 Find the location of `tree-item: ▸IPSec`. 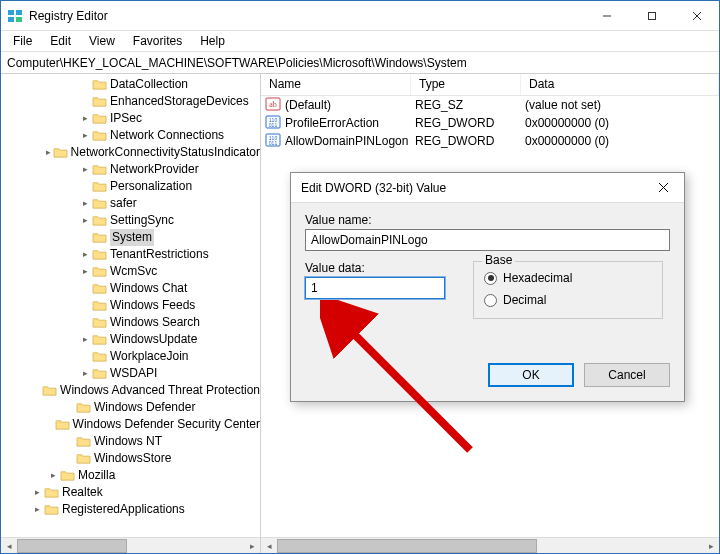

tree-item: ▸IPSec is located at coordinates (130, 118).